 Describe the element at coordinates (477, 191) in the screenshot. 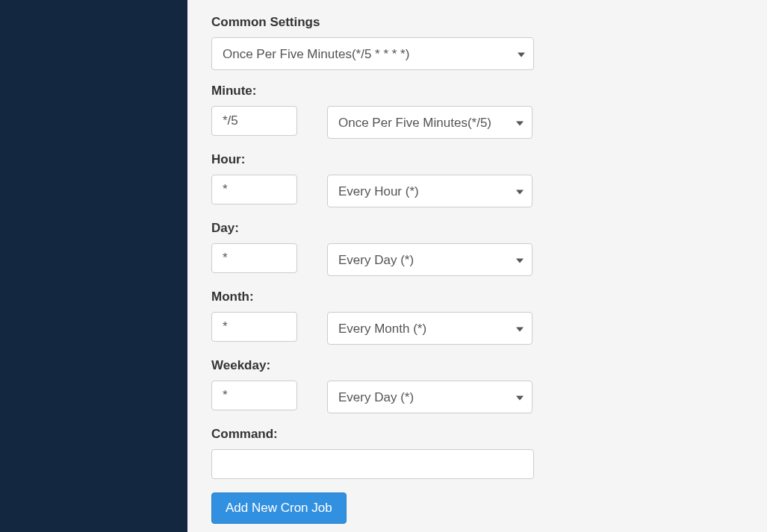

I see `hour-row: Every Hour (*)` at that location.